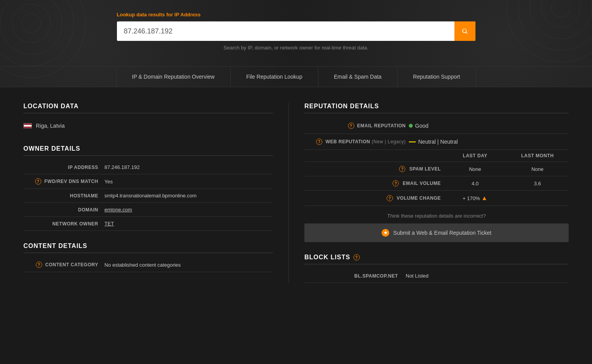 The image size is (592, 364). I want to click on content-category-value: No established content categories, so click(187, 265).